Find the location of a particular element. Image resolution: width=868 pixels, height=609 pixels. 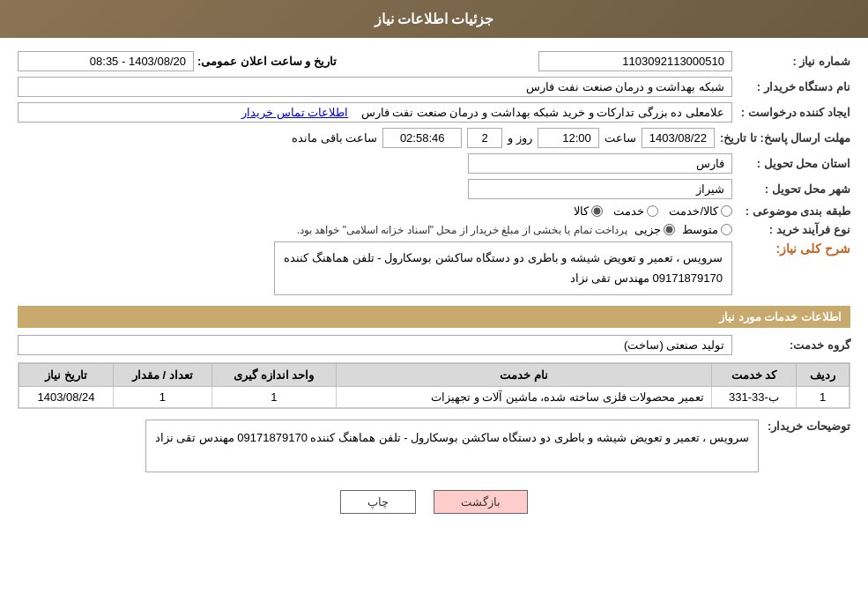

label-requester: ایجاد کننده درخواست : is located at coordinates (793, 113).